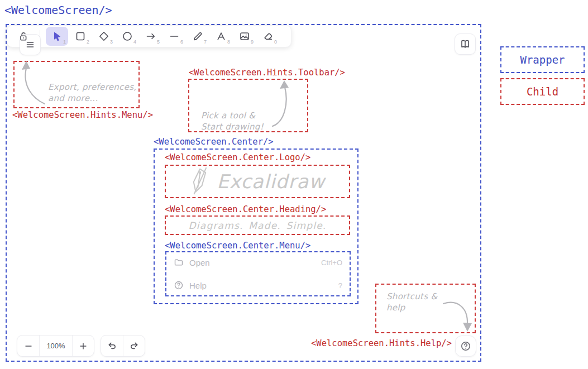 The height and width of the screenshot is (369, 588). Describe the element at coordinates (232, 122) in the screenshot. I see `hint-toolbar-text: Pick a tool & Start drawing!` at that location.